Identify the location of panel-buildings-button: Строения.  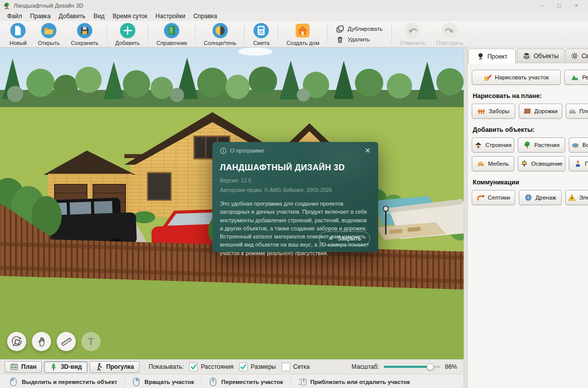
(493, 145).